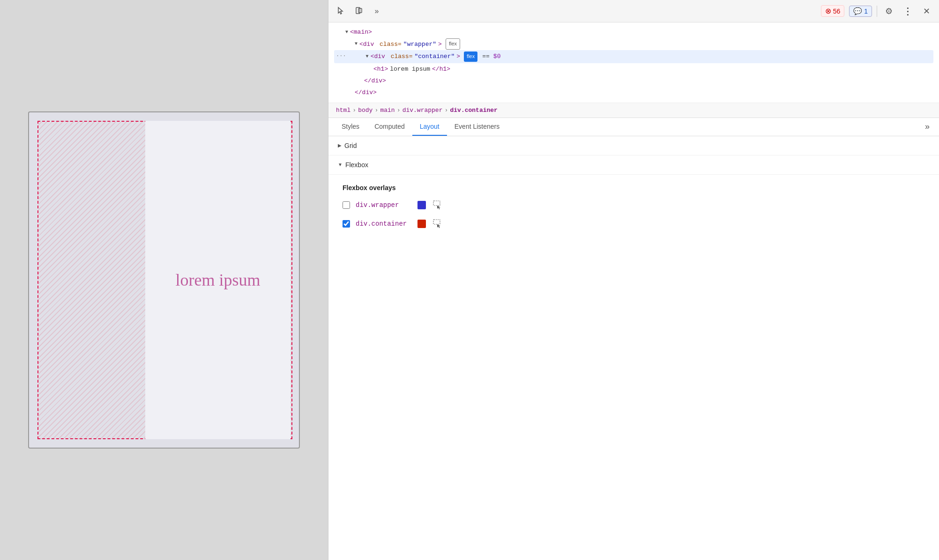 Image resolution: width=939 pixels, height=560 pixels. Describe the element at coordinates (368, 44) in the screenshot. I see `wrapper-tag: <div` at that location.